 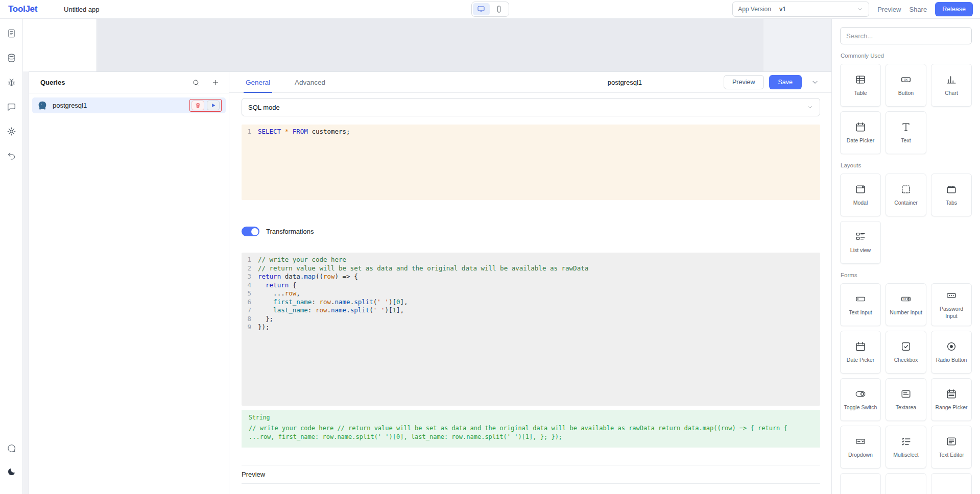 What do you see at coordinates (499, 9) in the screenshot?
I see `mobile-view-button` at bounding box center [499, 9].